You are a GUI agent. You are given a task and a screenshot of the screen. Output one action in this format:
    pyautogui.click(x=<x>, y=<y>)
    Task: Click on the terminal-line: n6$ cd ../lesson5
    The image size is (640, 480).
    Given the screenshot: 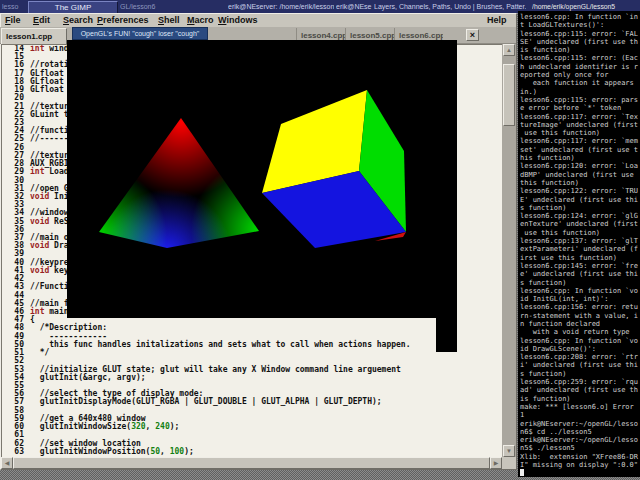 What is the action you would take?
    pyautogui.click(x=579, y=432)
    